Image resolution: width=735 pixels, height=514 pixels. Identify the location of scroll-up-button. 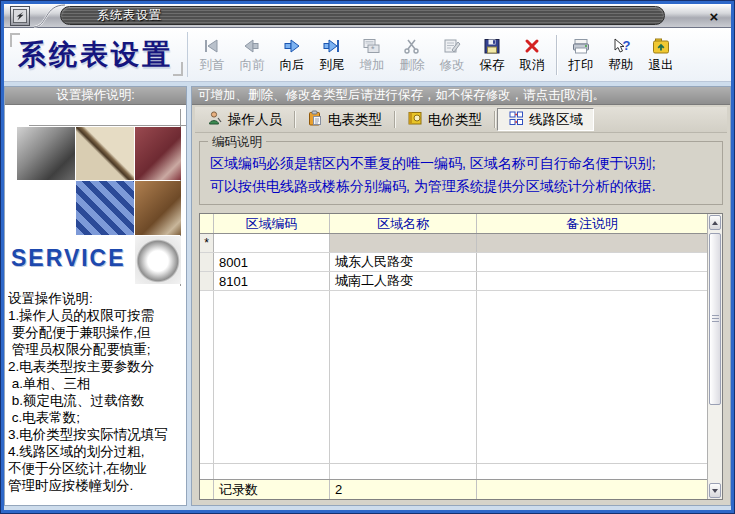
(715, 222).